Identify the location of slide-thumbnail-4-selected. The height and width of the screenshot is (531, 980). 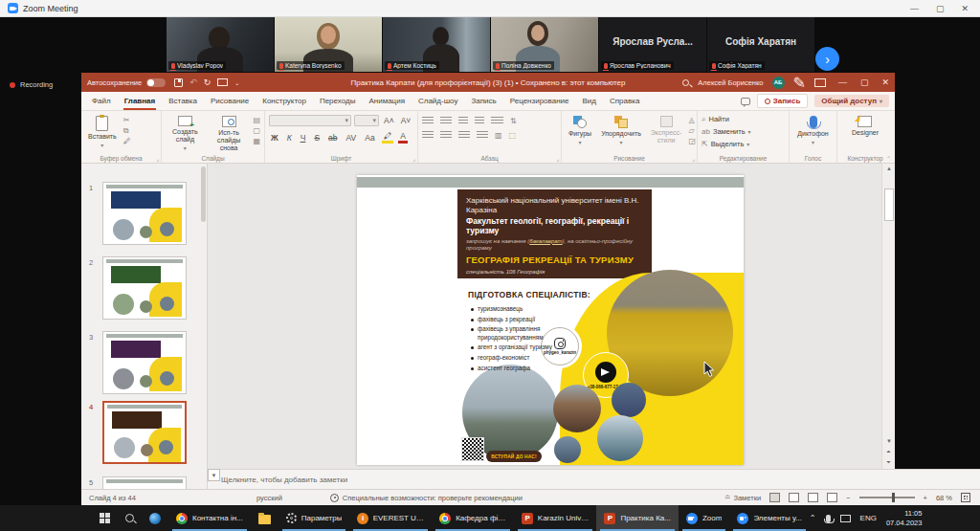
(145, 432).